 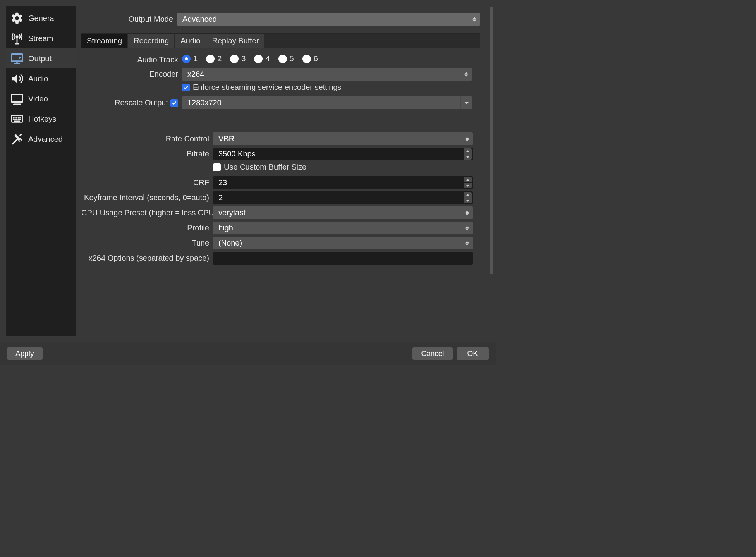 What do you see at coordinates (343, 243) in the screenshot?
I see `tune-select: (None)` at bounding box center [343, 243].